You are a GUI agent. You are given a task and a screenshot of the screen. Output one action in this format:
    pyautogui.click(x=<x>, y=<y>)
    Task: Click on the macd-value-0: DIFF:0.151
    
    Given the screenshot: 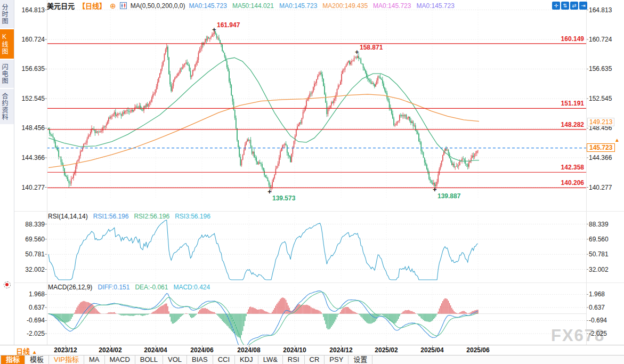 What is the action you would take?
    pyautogui.click(x=114, y=287)
    